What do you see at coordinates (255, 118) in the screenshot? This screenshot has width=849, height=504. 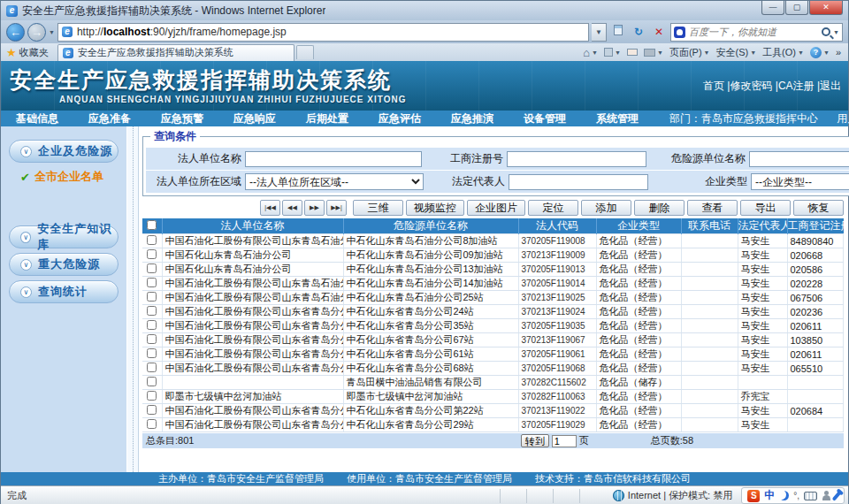 I see `nav-item-3: 应急响应` at bounding box center [255, 118].